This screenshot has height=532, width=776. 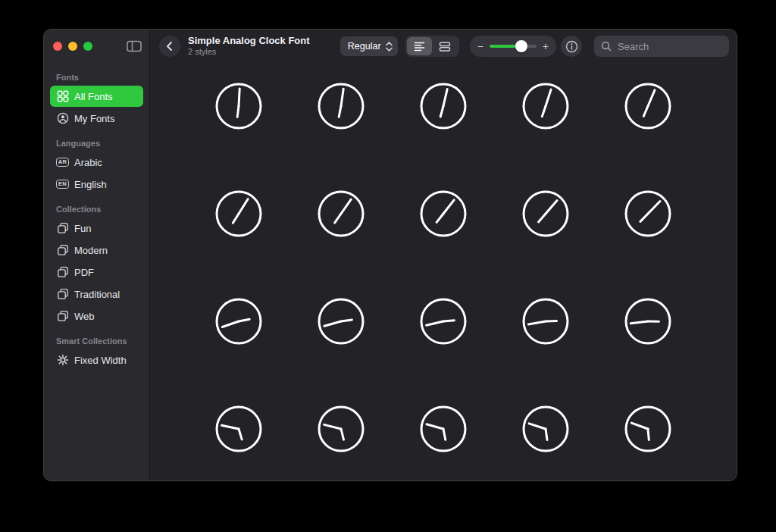 What do you see at coordinates (91, 250) in the screenshot?
I see `sidebar-item-label: Modern` at bounding box center [91, 250].